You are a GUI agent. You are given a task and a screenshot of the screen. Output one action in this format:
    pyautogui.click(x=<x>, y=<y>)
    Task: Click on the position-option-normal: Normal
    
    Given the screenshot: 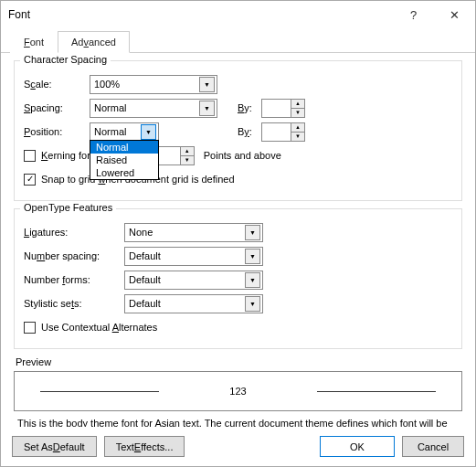 What is the action you would take?
    pyautogui.click(x=124, y=147)
    